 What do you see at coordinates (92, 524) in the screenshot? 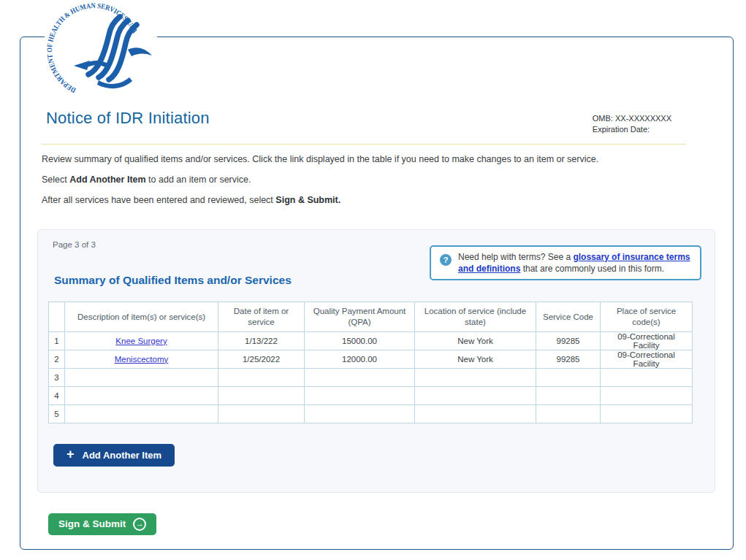
I see `sign-submit-label: Sign & Submit` at bounding box center [92, 524].